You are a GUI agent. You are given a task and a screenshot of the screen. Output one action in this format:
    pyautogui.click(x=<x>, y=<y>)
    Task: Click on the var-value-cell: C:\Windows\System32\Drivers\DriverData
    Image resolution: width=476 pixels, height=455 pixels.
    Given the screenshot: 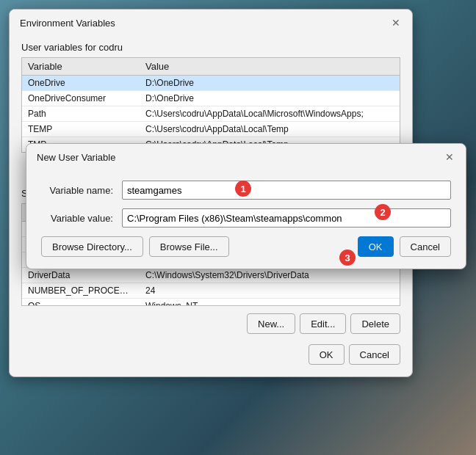 What is the action you would take?
    pyautogui.click(x=270, y=275)
    